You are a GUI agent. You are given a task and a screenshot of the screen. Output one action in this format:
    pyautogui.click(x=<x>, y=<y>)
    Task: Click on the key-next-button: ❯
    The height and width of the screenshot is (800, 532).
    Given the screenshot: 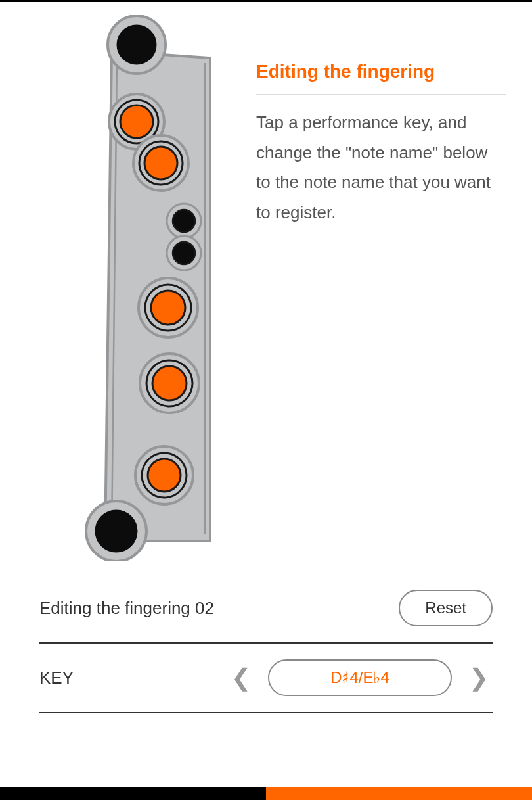 What is the action you would take?
    pyautogui.click(x=479, y=678)
    